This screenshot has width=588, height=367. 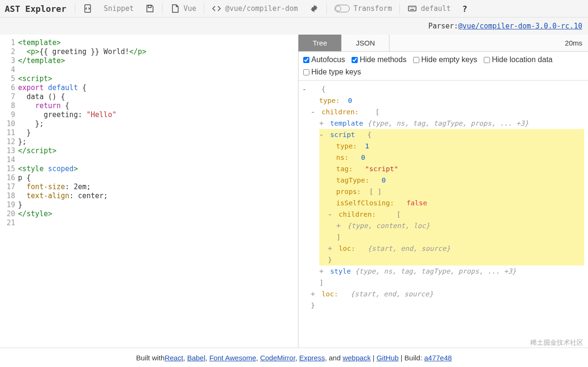 I want to click on code-line: greeting: "Hello", so click(x=158, y=115).